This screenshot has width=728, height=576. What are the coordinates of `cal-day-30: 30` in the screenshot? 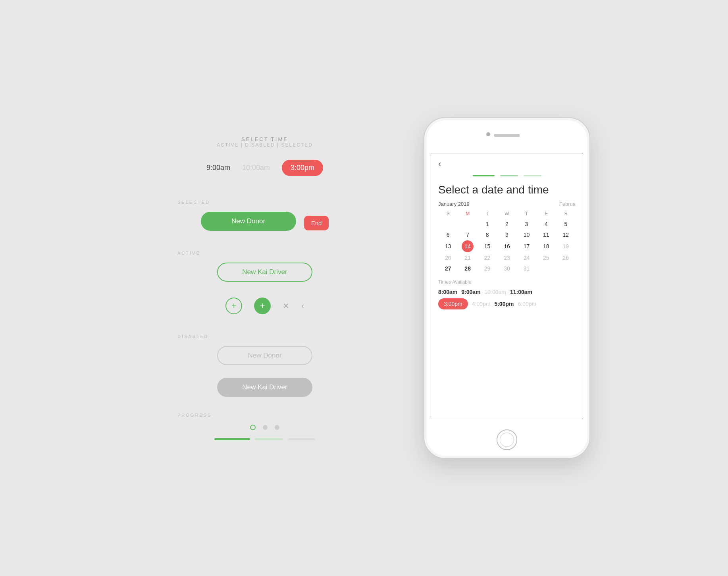 It's located at (507, 269).